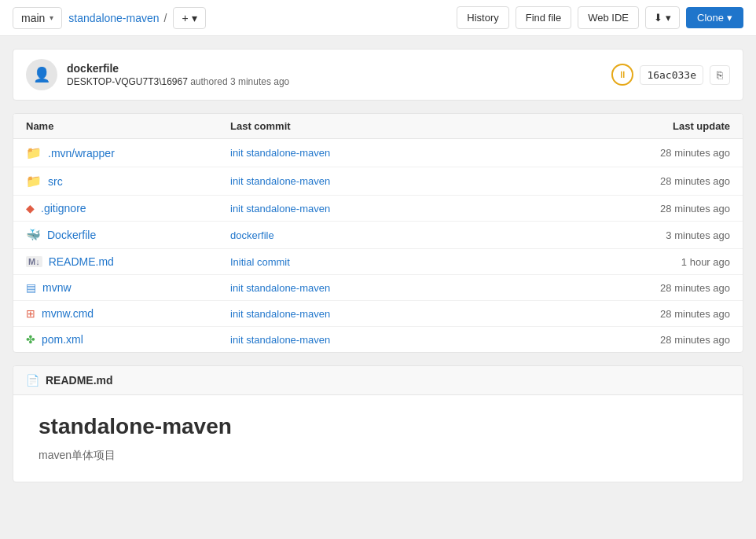 Image resolution: width=756 pixels, height=539 pixels. What do you see at coordinates (189, 18) in the screenshot?
I see `add-file-button: + ▾` at bounding box center [189, 18].